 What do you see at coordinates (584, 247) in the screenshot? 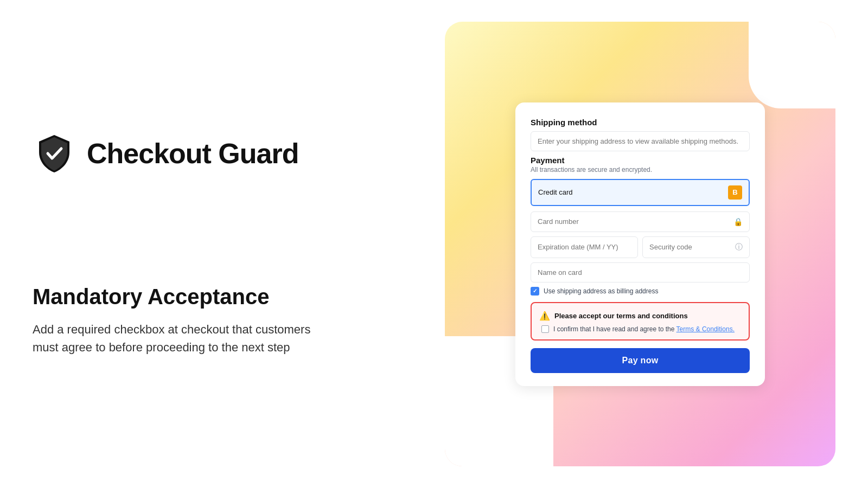
I see `expiry-field` at bounding box center [584, 247].